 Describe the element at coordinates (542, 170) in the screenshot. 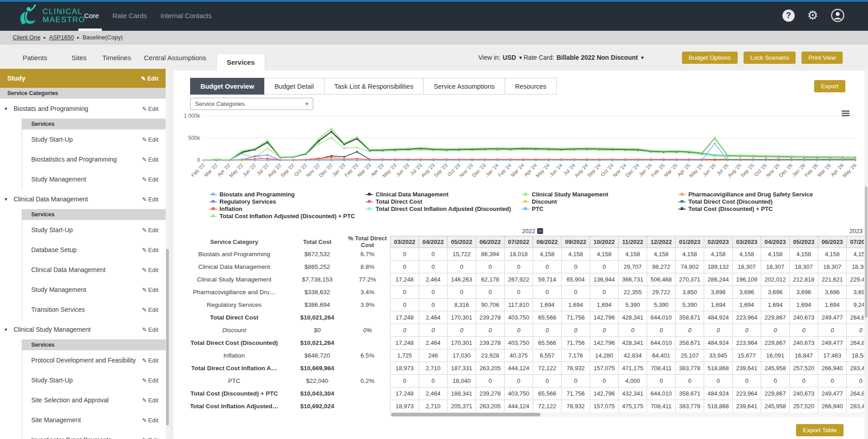

I see `svg-text: May '24` at that location.